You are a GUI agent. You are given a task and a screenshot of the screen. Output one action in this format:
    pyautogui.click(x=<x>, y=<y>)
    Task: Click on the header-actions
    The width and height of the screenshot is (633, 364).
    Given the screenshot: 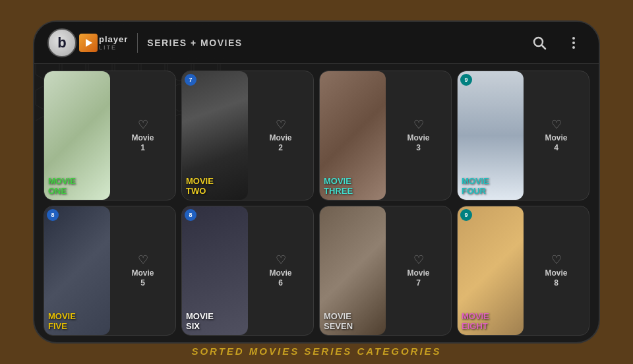 What is the action you would take?
    pyautogui.click(x=557, y=43)
    